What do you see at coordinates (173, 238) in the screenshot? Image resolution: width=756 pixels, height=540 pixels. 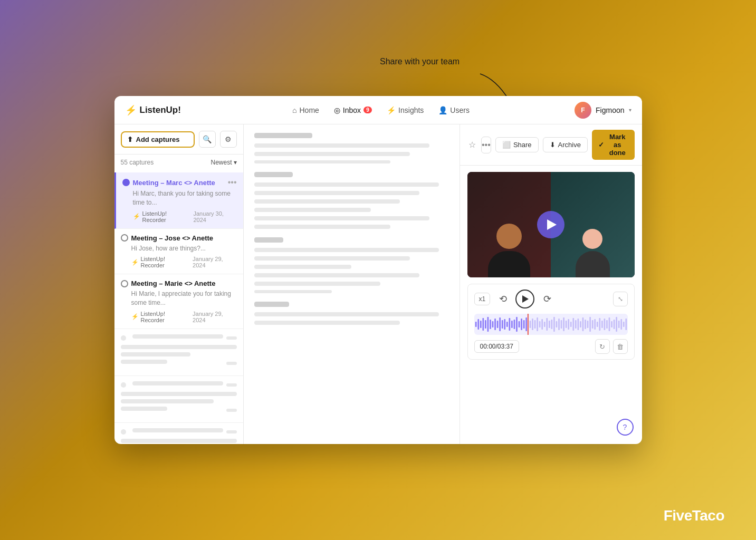 I see `capture-title-2: Meeting – Jose <> Anette` at bounding box center [173, 238].